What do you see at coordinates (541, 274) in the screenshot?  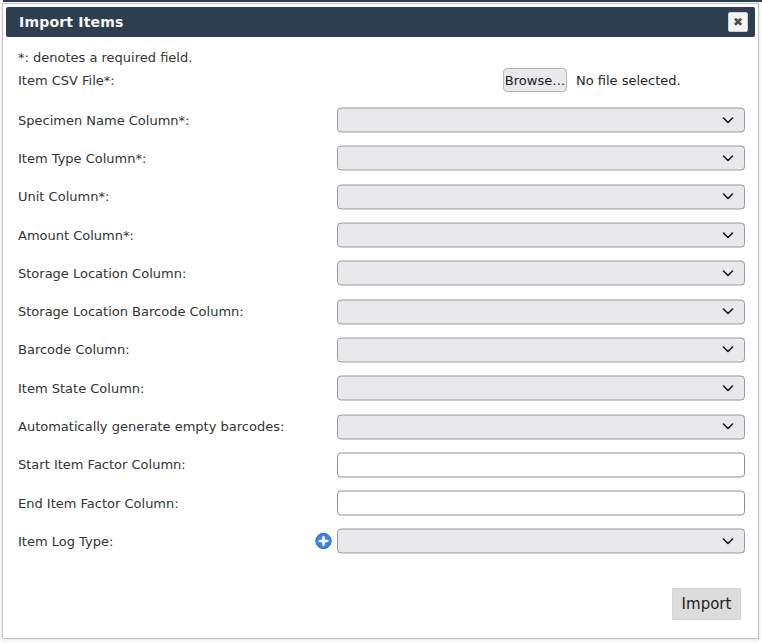 I see `storage-location-column-select` at bounding box center [541, 274].